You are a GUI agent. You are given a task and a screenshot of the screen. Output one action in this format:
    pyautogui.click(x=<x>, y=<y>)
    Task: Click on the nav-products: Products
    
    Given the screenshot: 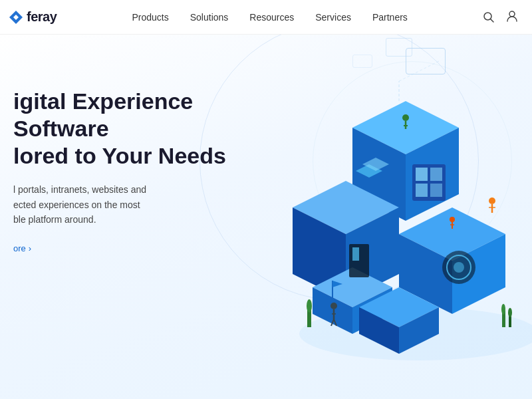 What is the action you would take?
    pyautogui.click(x=150, y=17)
    